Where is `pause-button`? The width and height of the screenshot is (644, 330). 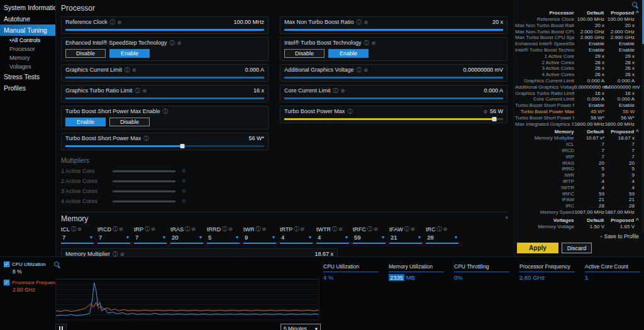
pause-button is located at coordinates (61, 327).